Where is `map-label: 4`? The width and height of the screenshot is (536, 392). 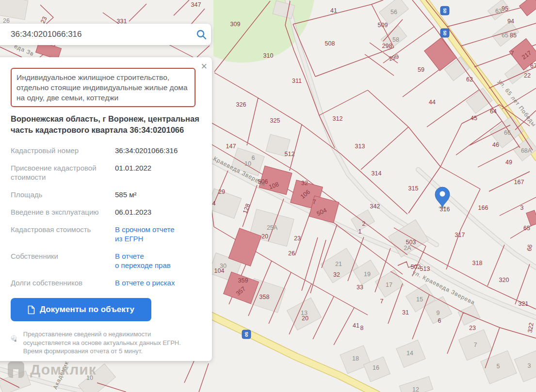 map-label: 4 is located at coordinates (214, 204).